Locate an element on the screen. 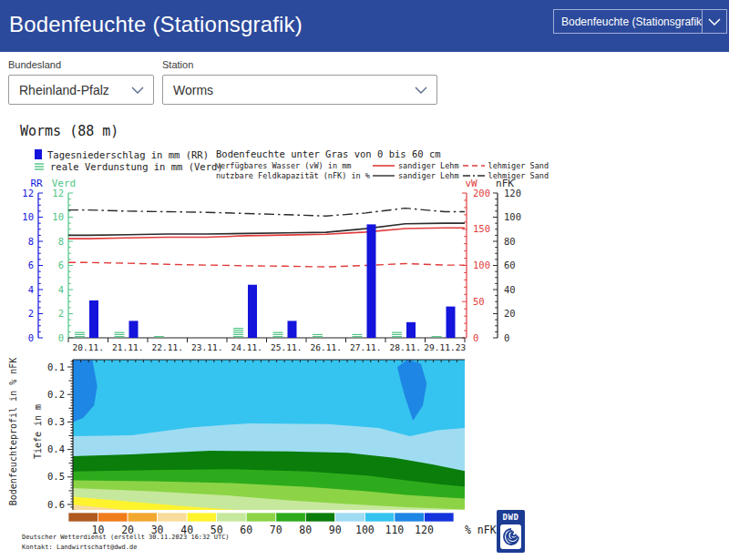  svg-text: 120 is located at coordinates (425, 530).